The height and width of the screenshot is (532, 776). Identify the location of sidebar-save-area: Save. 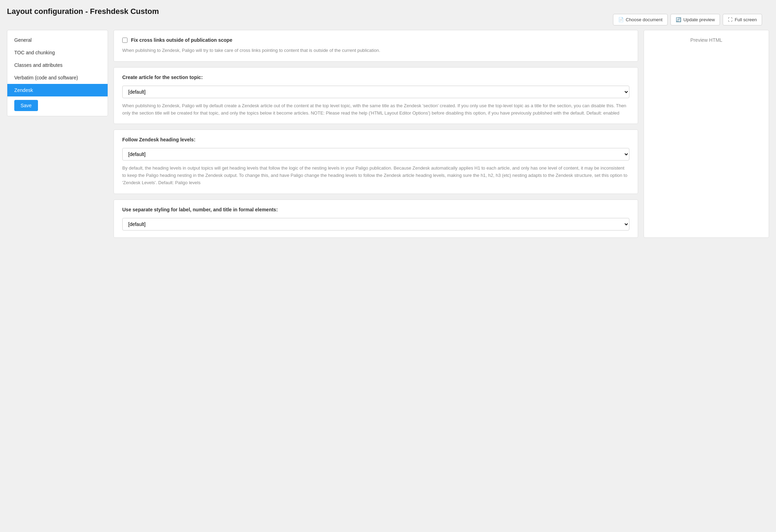
(57, 104).